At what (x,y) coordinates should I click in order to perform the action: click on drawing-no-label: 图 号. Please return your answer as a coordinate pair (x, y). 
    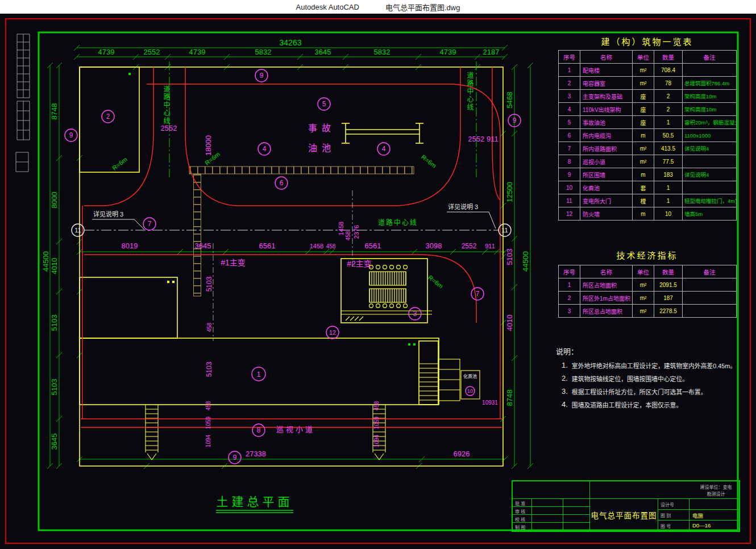
    Looking at the image, I should click on (666, 526).